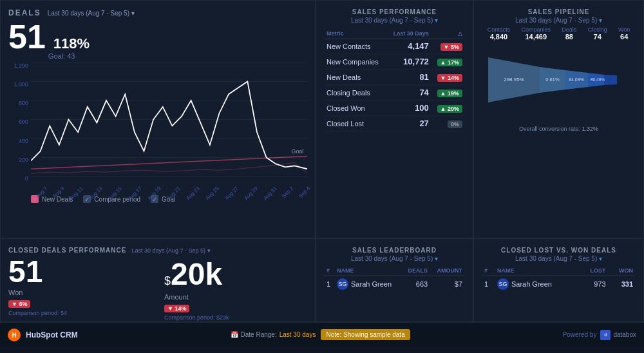 The image size is (644, 353). What do you see at coordinates (416, 271) in the screenshot?
I see `leader-col-deals: DEALS` at bounding box center [416, 271].